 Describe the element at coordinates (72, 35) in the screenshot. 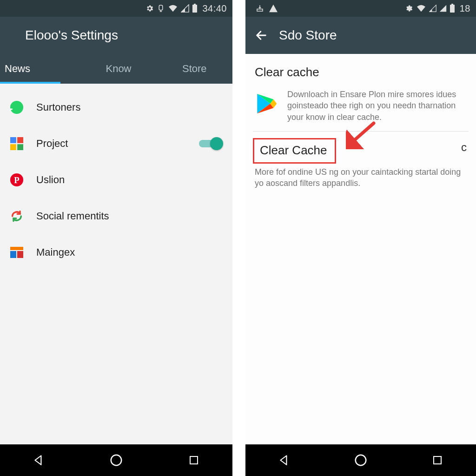

I see `app-bar-title: Elooo's Settings` at that location.